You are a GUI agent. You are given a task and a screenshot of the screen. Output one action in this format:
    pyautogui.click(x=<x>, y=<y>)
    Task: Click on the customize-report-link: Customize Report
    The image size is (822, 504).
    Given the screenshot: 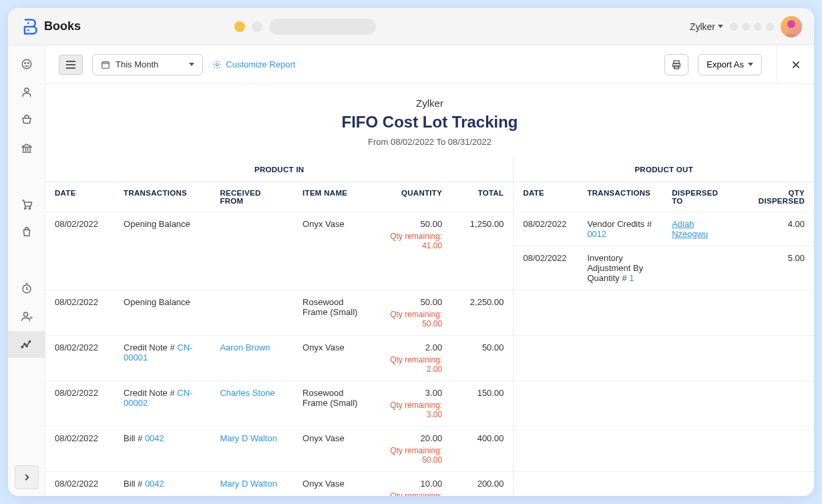 What is the action you would take?
    pyautogui.click(x=254, y=64)
    